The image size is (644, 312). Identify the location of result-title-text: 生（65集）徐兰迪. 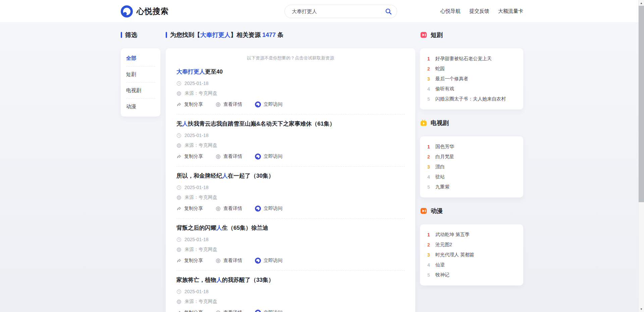
(245, 228).